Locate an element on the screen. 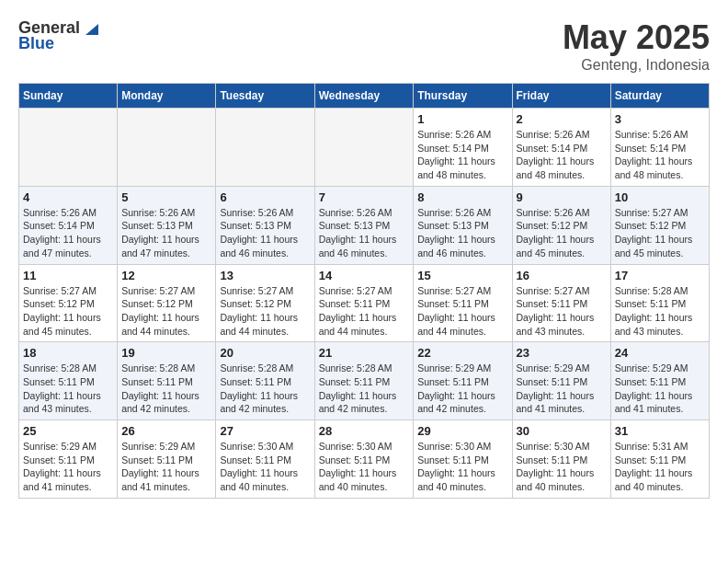 This screenshot has height=563, width=728. day-number: 25 is located at coordinates (68, 431).